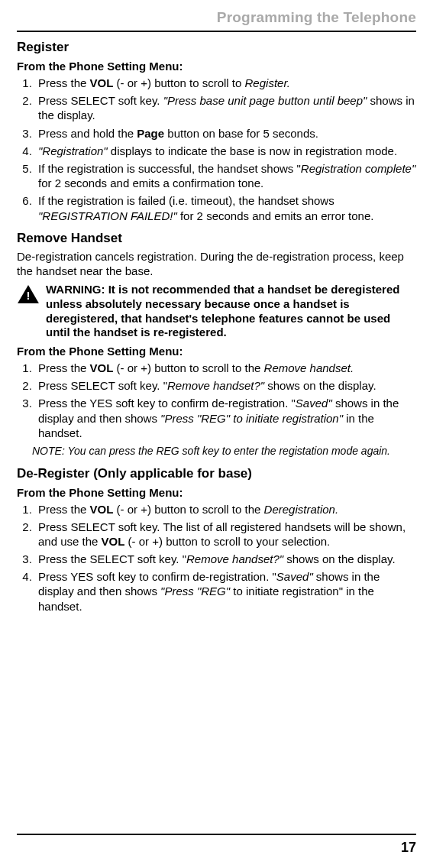 The width and height of the screenshot is (433, 868). Describe the element at coordinates (217, 18) in the screenshot. I see `header-title: Programming the Telephone` at that location.